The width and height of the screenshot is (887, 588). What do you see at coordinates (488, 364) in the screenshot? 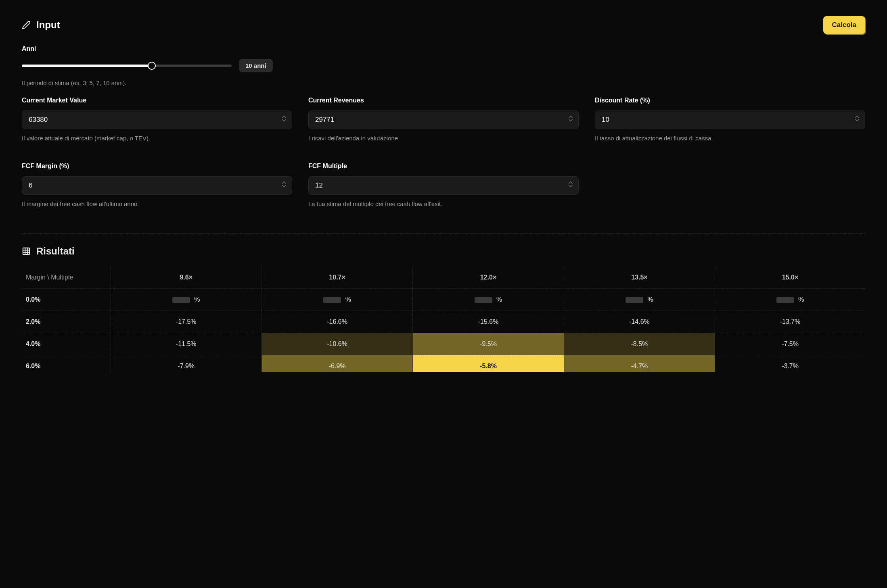
I see `result-cell: -5.8%` at bounding box center [488, 364].